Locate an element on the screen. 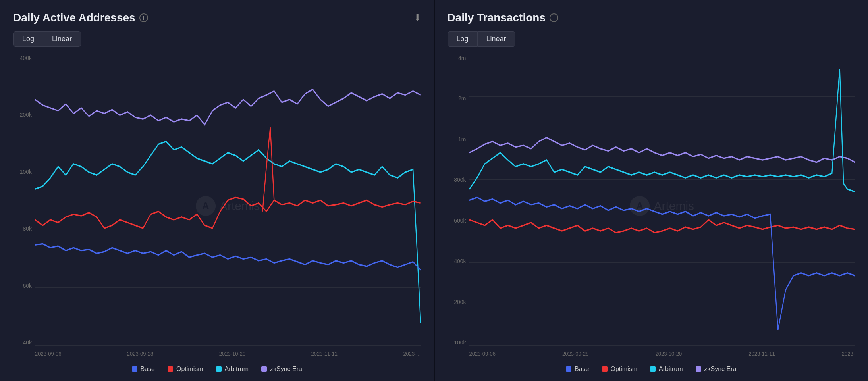 This screenshot has height=381, width=868. info-icon-left: i is located at coordinates (144, 18).